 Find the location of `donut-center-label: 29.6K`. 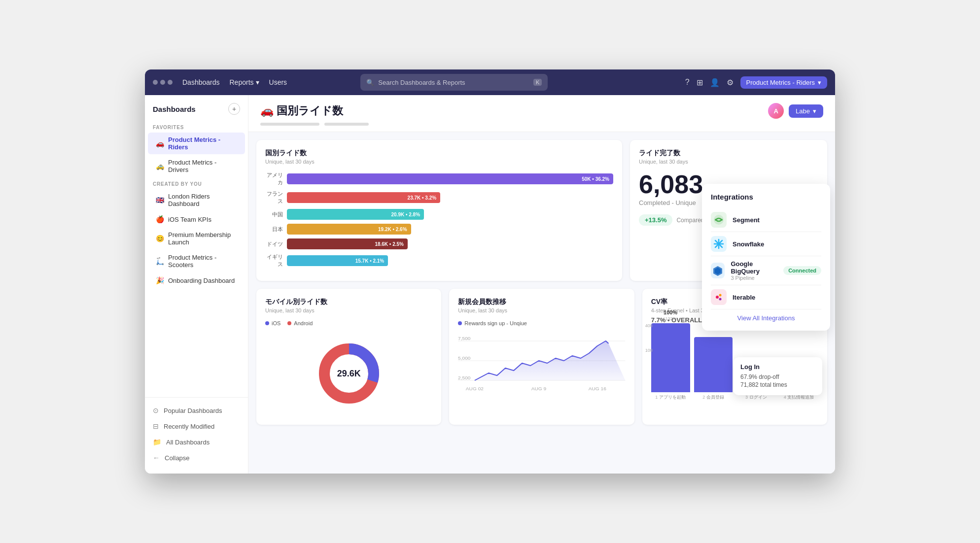

donut-center-label: 29.6K is located at coordinates (349, 373).